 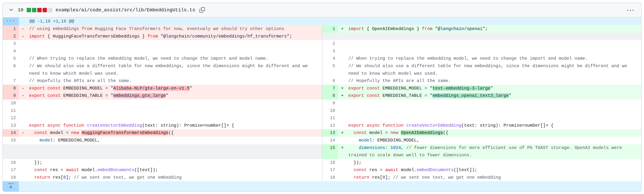 I want to click on left-line-number: 6, so click(x=11, y=70).